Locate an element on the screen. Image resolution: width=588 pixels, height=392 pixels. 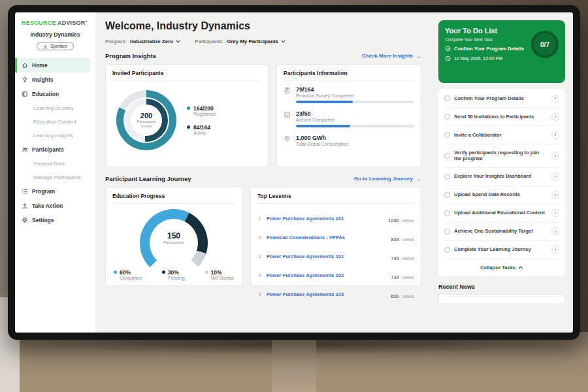
registered-dot is located at coordinates (188, 108).